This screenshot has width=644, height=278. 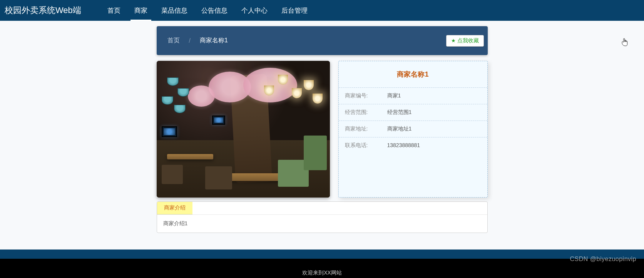 I want to click on favorite-button-label: 点我收藏, so click(x=468, y=41).